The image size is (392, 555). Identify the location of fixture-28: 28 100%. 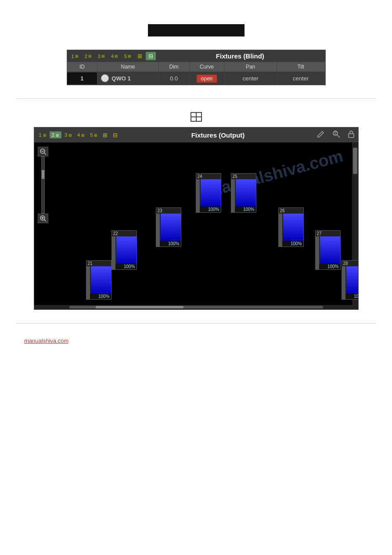
(350, 280).